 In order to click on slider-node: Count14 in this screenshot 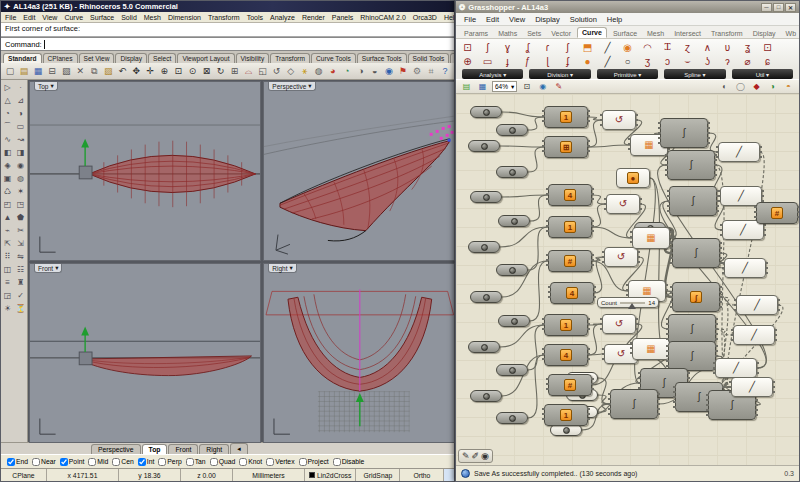, I will do `click(628, 302)`.